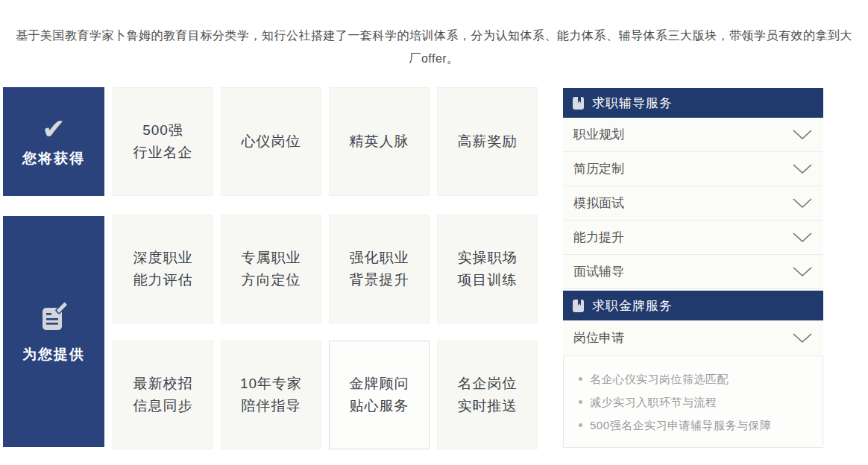  Describe the element at coordinates (488, 142) in the screenshot. I see `gain-card-high-salary: 高薪奖励` at that location.